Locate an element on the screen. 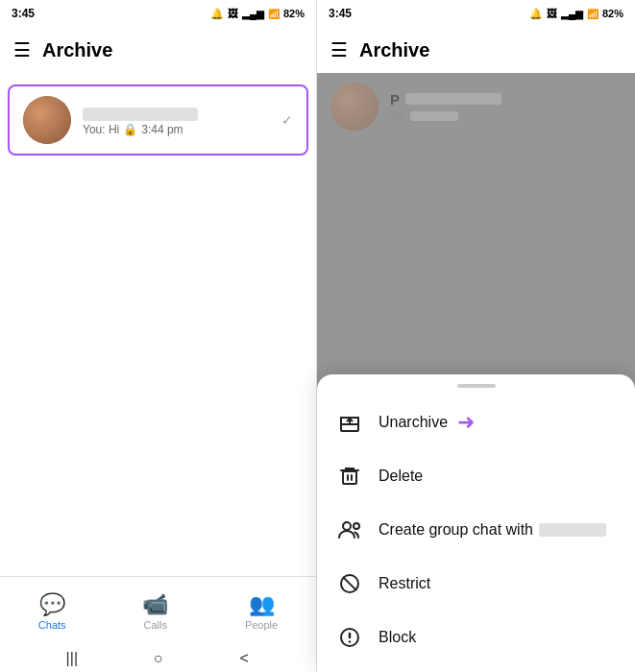  unarchive-label: Unarchive ➜ is located at coordinates (427, 422).